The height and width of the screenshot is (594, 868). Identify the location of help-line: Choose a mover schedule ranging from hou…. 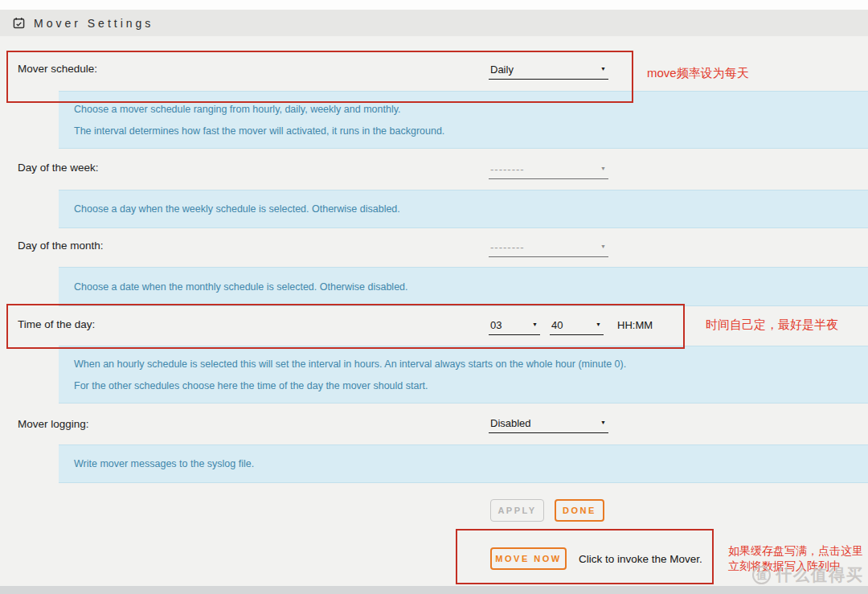
(463, 109).